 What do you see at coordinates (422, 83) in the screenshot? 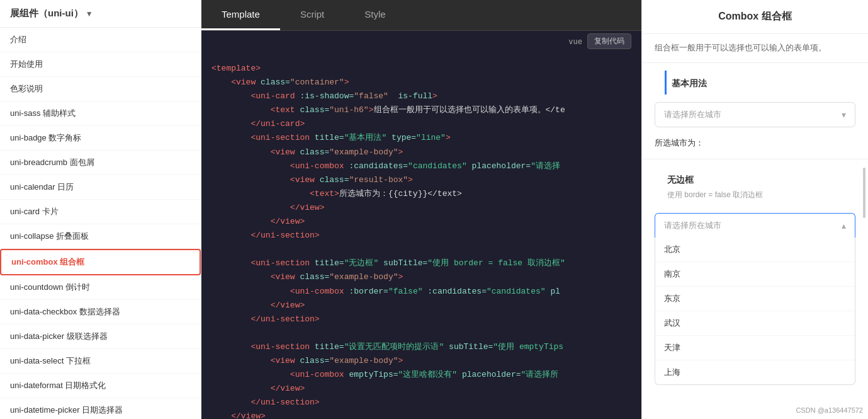
I see `code-line: <view class="container">` at bounding box center [422, 83].